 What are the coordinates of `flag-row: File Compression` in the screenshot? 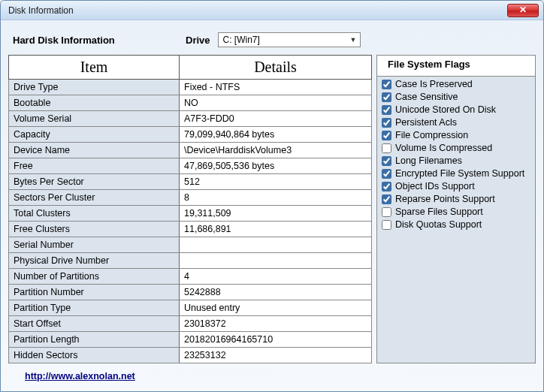 It's located at (456, 135).